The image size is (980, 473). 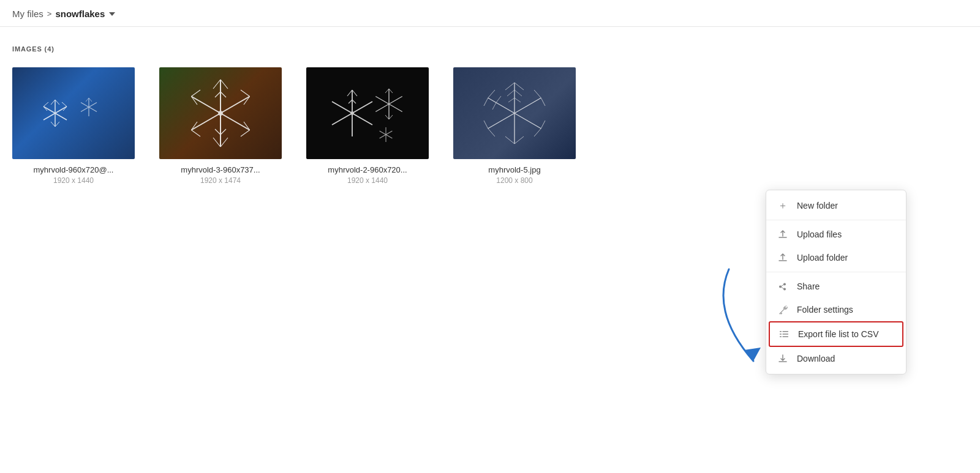 What do you see at coordinates (784, 334) in the screenshot?
I see `list-icon` at bounding box center [784, 334].